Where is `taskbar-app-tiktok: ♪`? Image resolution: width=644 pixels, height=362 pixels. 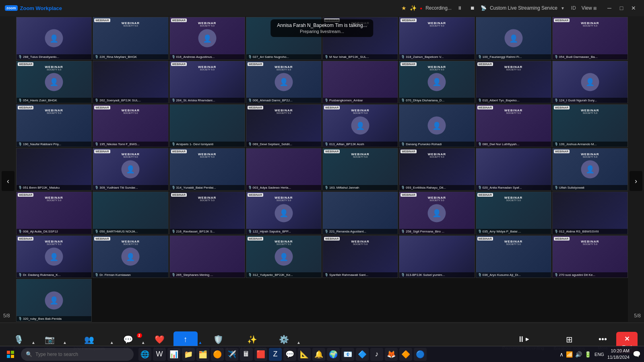 taskbar-app-tiktok: ♪ is located at coordinates (377, 354).